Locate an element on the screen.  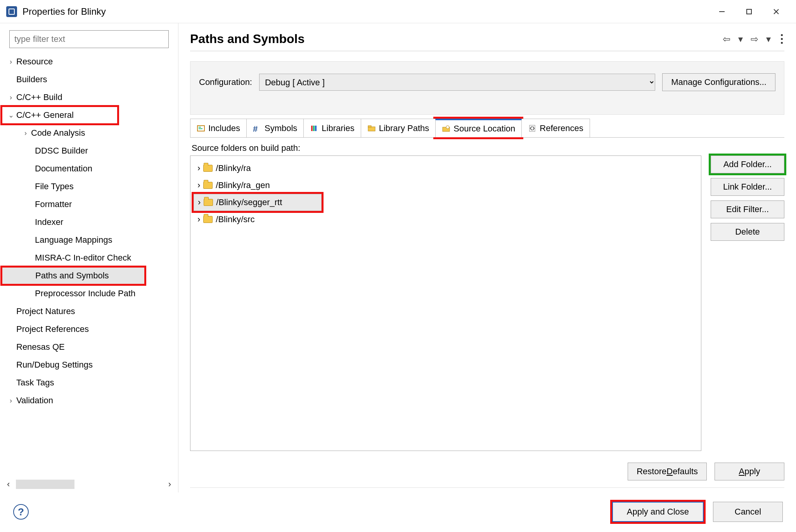
bottom-buttons-1: Restore Defaults Apply is located at coordinates (487, 475).